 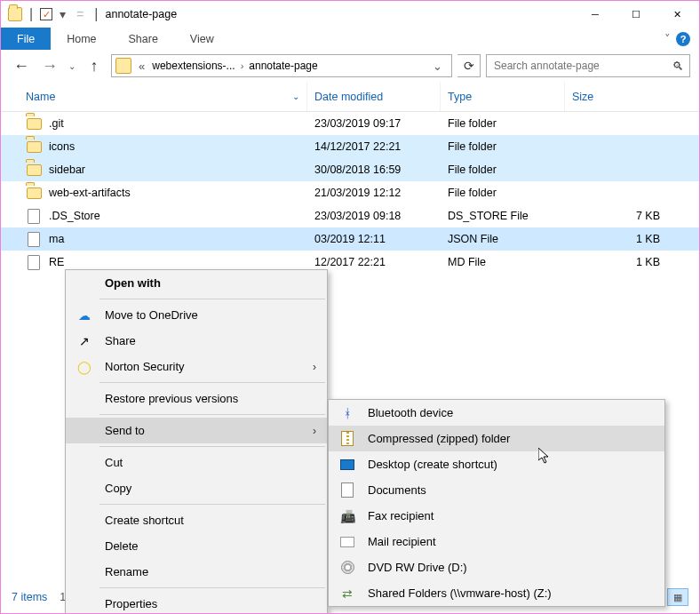 I want to click on share-icon: ↗, so click(x=84, y=341).